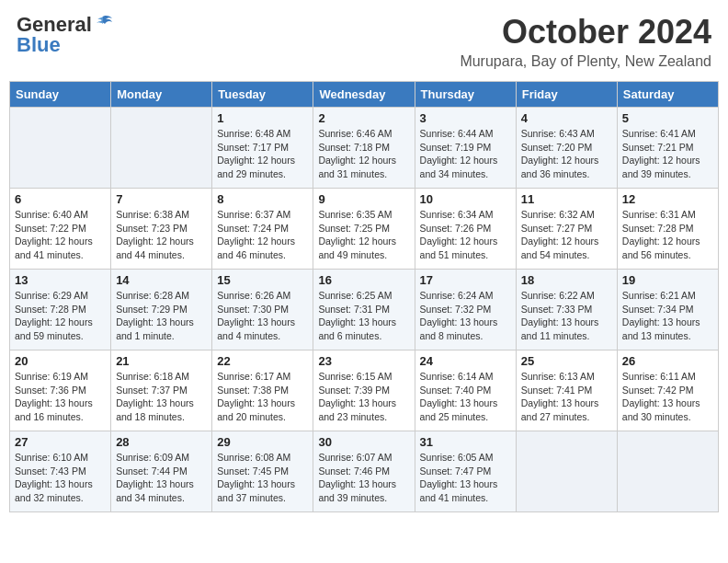 Image resolution: width=728 pixels, height=563 pixels. Describe the element at coordinates (364, 472) in the screenshot. I see `calendar-cell: 30Sunrise: 6:07 AM Sunset: 7:46 PM Dayli…` at that location.